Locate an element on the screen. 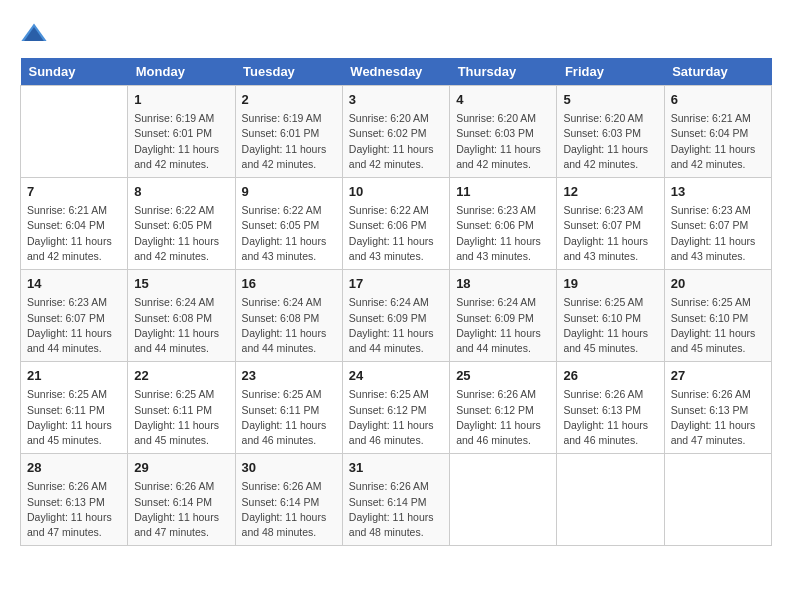 The image size is (792, 612). day-number: 22 is located at coordinates (181, 376).